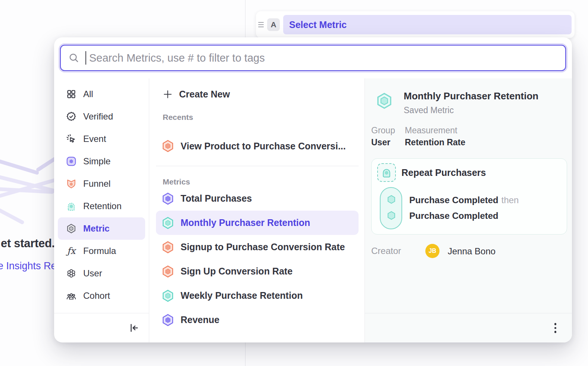 The width and height of the screenshot is (588, 366). Describe the element at coordinates (101, 211) in the screenshot. I see `filter-sidebar: All Verified` at that location.